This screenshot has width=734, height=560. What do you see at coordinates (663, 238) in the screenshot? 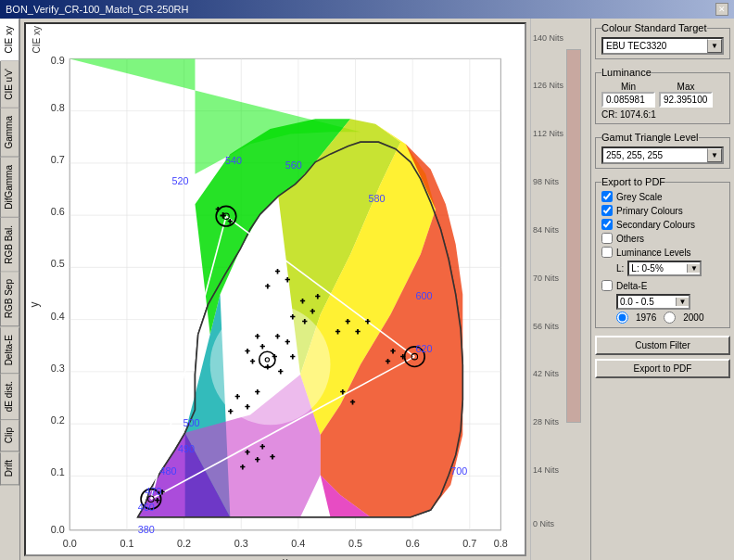
I see `others-row: Others` at bounding box center [663, 238].